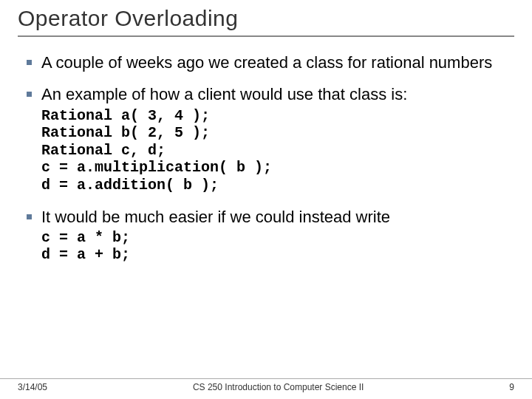 The width and height of the screenshot is (532, 399). What do you see at coordinates (33, 387) in the screenshot?
I see `footer-date: 3/14/05` at bounding box center [33, 387].